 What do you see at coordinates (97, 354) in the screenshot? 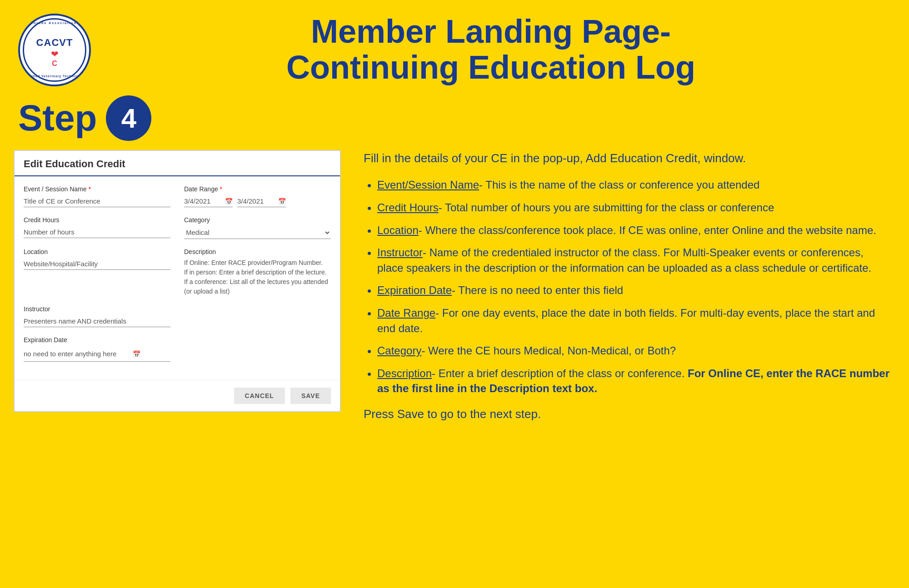
I see `expiration-input-wrap: 📅` at bounding box center [97, 354].